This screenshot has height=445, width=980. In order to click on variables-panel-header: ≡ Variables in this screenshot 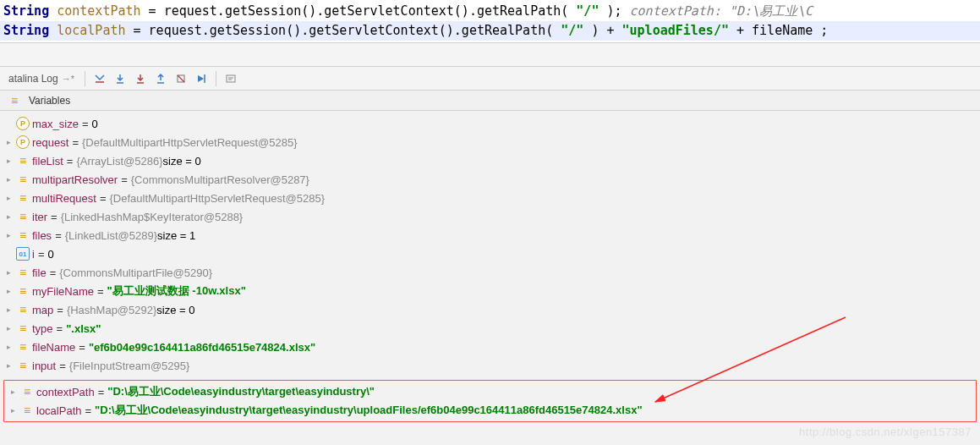, I will do `click(490, 101)`.